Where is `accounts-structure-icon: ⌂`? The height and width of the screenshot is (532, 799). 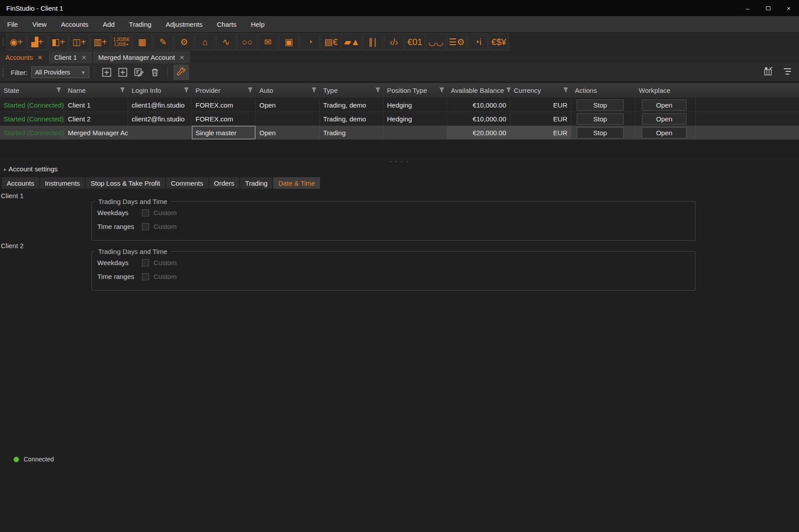
accounts-structure-icon: ⌂ is located at coordinates (205, 42).